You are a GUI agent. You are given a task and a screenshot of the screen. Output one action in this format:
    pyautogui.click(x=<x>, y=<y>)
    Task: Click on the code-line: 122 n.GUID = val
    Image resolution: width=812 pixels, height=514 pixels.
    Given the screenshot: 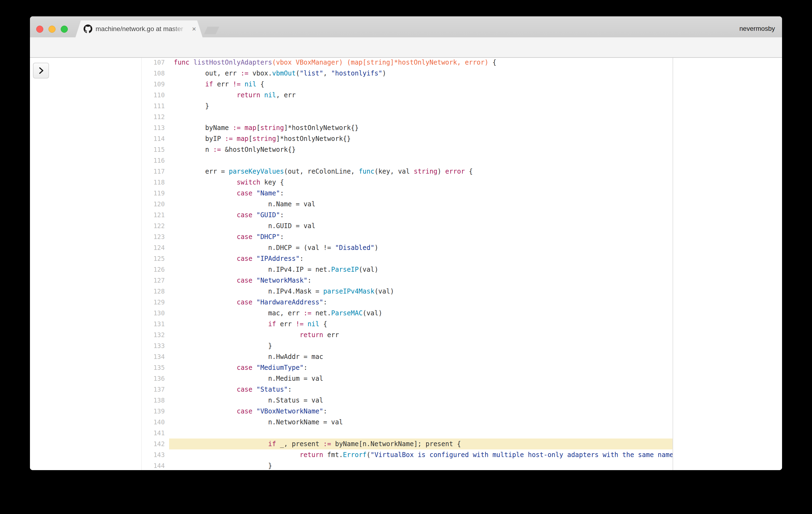 What is the action you would take?
    pyautogui.click(x=407, y=226)
    